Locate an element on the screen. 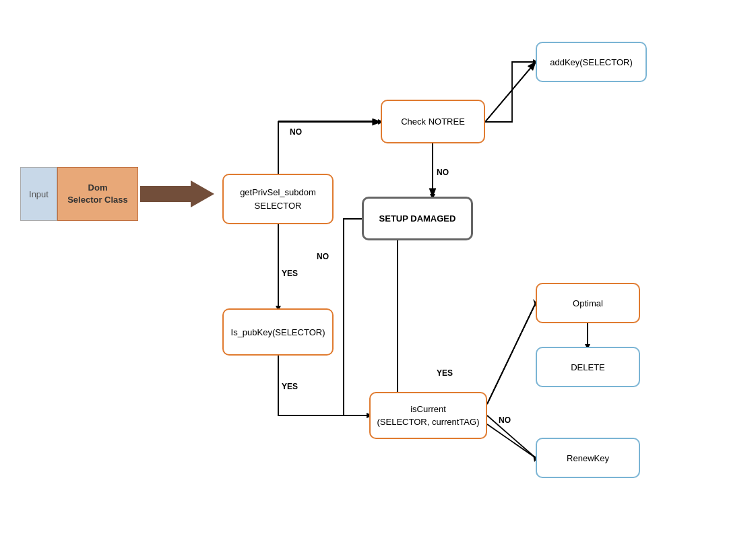  node-setupdamaged: SETUP DAMAGED is located at coordinates (418, 218).